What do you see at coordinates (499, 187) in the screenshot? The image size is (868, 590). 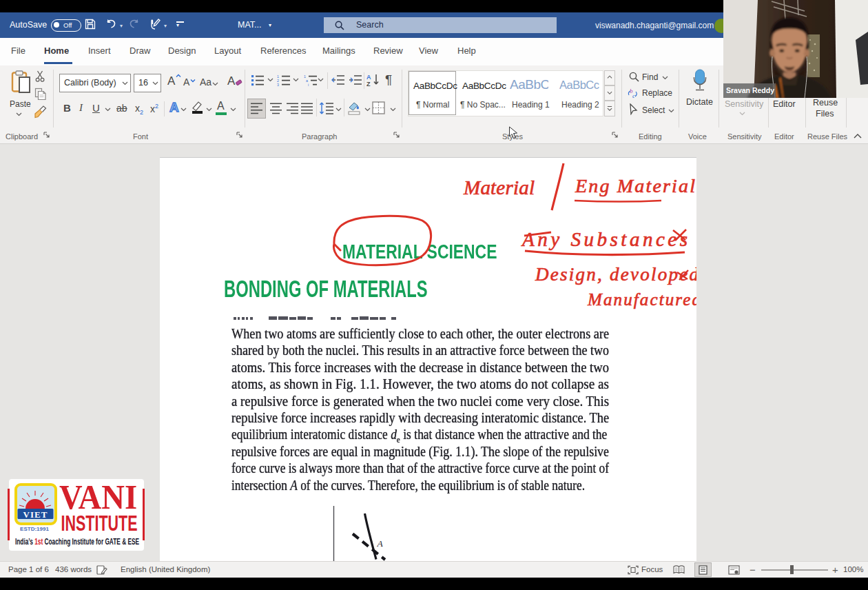 I see `svg-text: Material` at bounding box center [499, 187].